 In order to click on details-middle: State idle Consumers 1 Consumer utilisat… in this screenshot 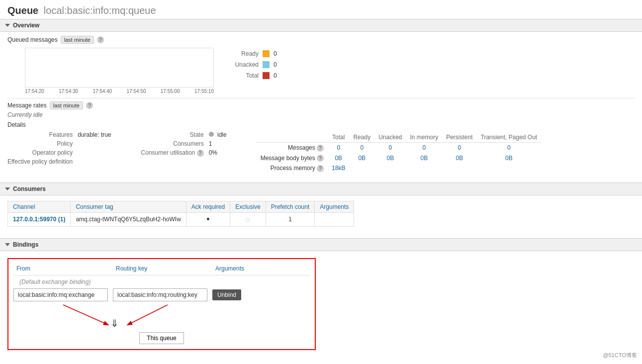, I will do `click(184, 144)`.